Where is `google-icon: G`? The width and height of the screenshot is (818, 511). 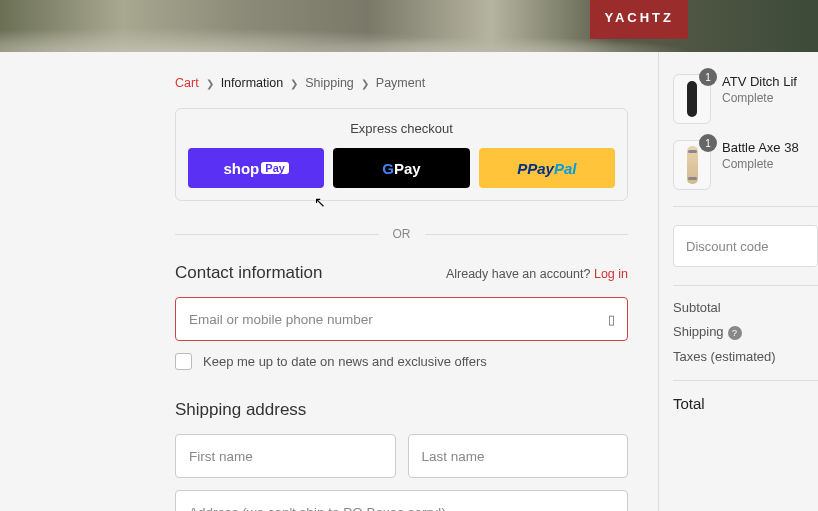 google-icon: G is located at coordinates (388, 168).